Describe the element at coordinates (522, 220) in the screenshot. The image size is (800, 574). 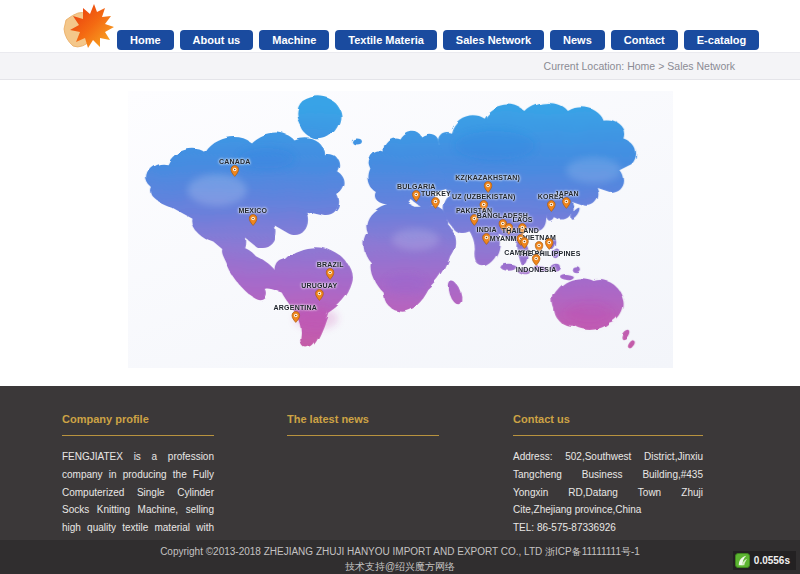
I see `map-location-label: LAOS` at that location.